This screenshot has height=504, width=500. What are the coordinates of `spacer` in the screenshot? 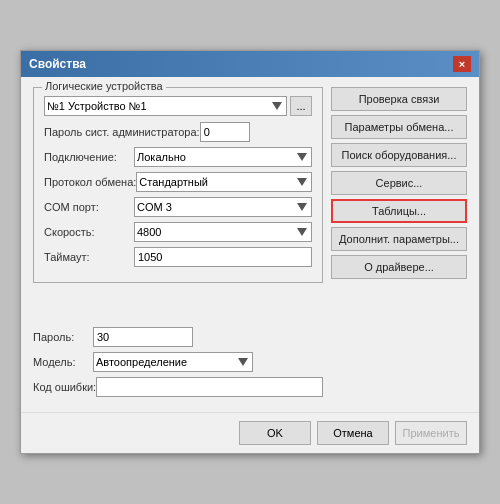 It's located at (178, 308).